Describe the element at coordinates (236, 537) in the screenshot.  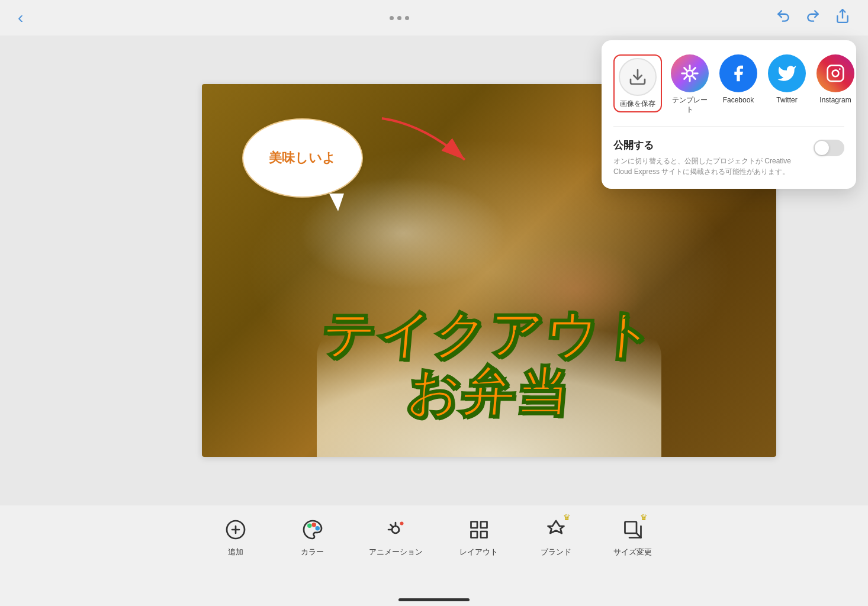
I see `tool-add: 追加` at that location.